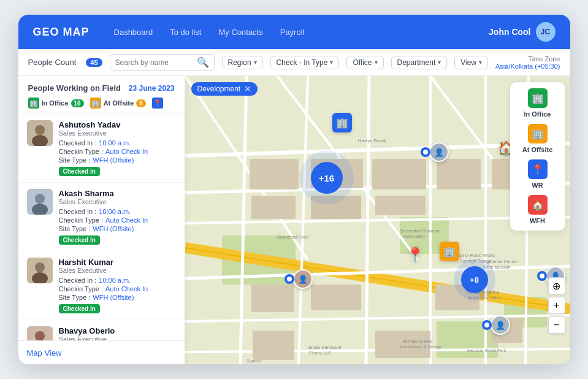 The image size is (588, 379). I want to click on legend-wr-icon: 📍, so click(538, 169).